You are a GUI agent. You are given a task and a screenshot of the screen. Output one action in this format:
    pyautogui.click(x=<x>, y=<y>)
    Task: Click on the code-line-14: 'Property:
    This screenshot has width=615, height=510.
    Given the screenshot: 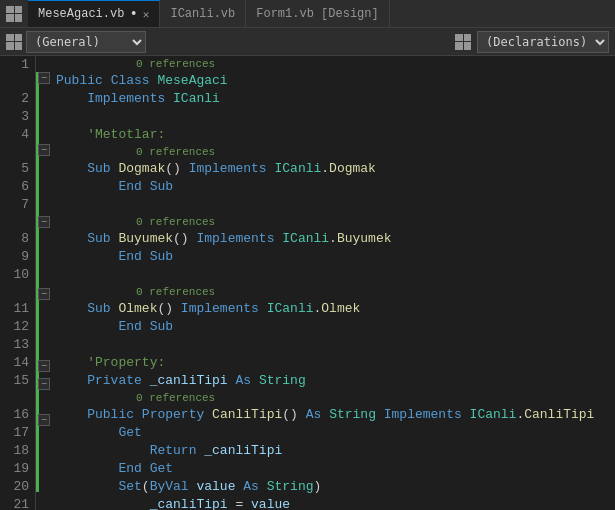 What is the action you would take?
    pyautogui.click(x=336, y=363)
    